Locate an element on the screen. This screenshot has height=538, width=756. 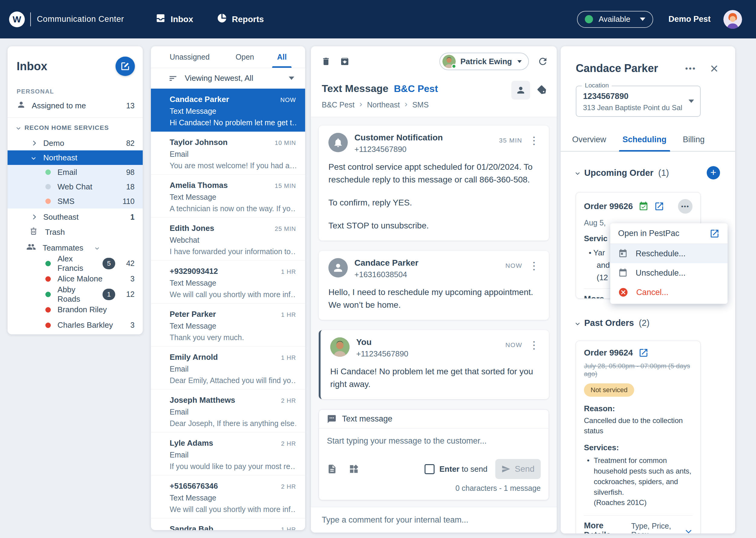
more-details-toggle: More Details: Type, Price, Recu... is located at coordinates (638, 527).